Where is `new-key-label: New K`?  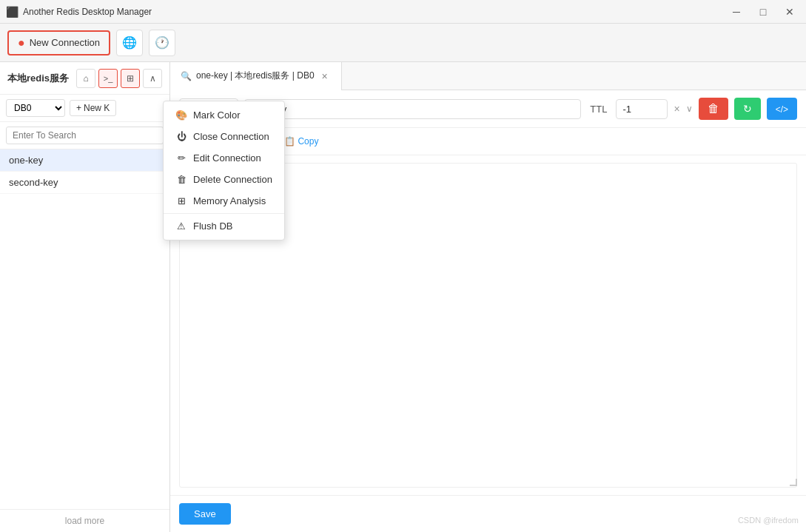
new-key-label: New K is located at coordinates (96, 108).